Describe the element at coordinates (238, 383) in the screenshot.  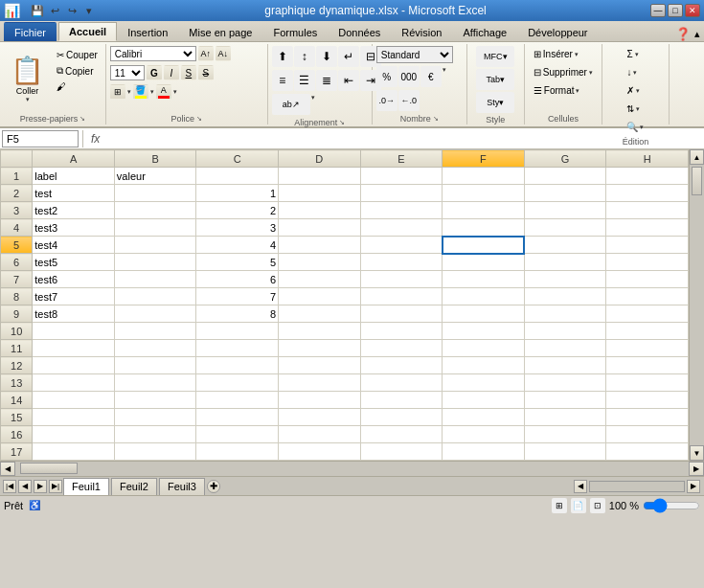
I see `cell-C13` at that location.